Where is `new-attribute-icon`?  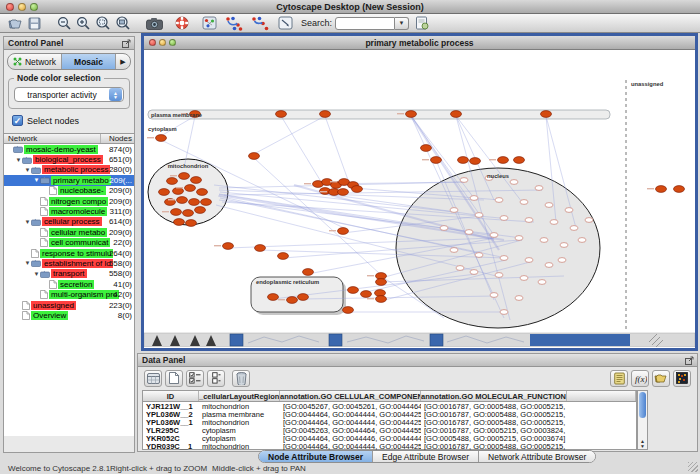
new-attribute-icon is located at coordinates (174, 378).